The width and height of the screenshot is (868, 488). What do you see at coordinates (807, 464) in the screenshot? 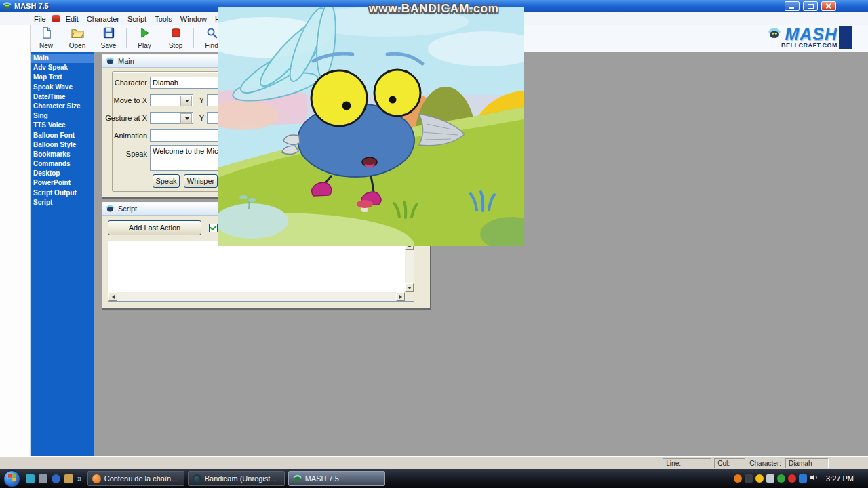
I see `status-character-cell: Diamah` at bounding box center [807, 464].